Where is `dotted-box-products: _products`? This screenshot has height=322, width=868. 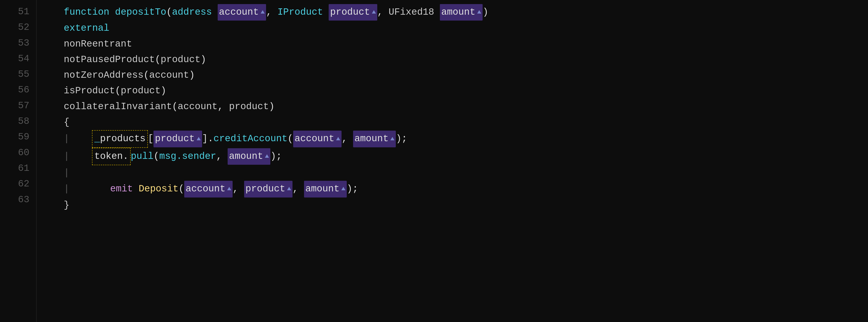
dotted-box-products: _products is located at coordinates (120, 139).